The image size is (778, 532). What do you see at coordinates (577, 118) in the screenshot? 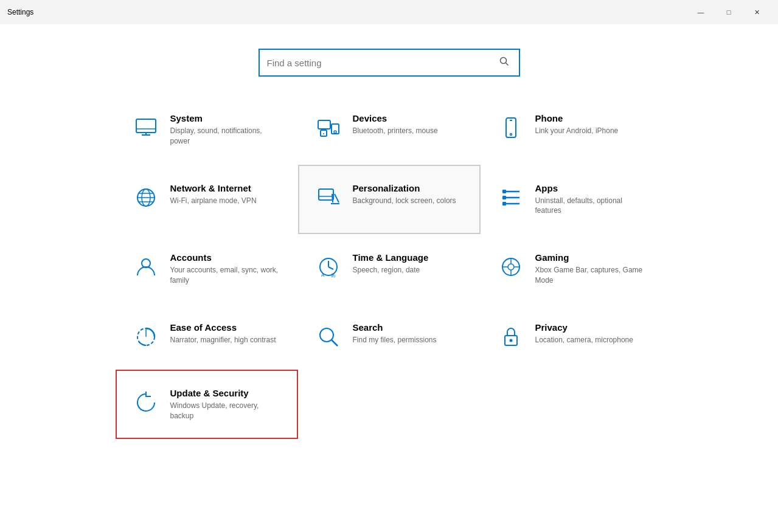
I see `phone-title: Phone` at bounding box center [577, 118].